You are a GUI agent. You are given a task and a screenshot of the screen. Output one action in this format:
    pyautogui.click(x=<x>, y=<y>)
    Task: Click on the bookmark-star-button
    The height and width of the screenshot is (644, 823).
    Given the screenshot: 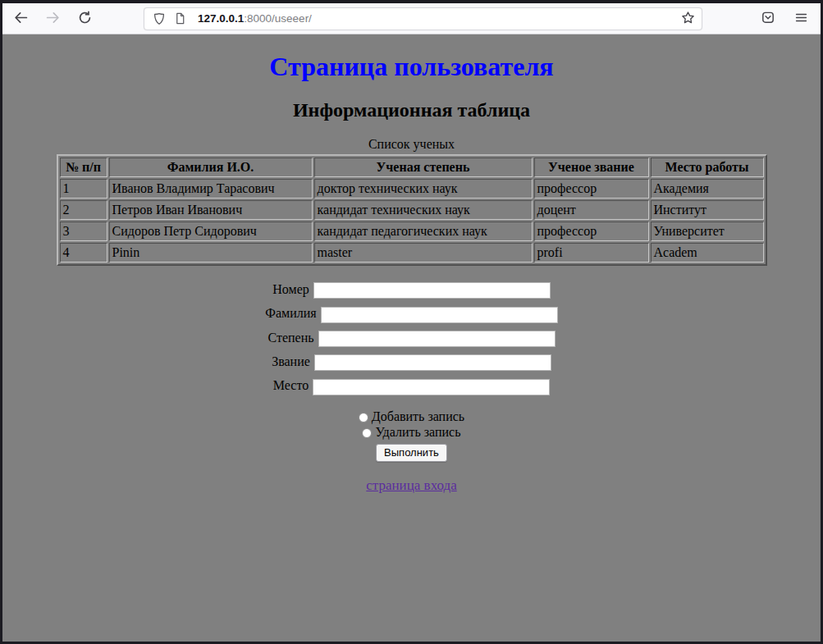 What is the action you would take?
    pyautogui.click(x=688, y=19)
    